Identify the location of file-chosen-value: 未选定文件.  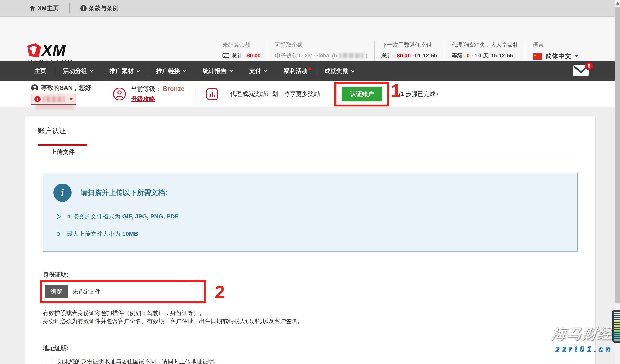
(130, 292).